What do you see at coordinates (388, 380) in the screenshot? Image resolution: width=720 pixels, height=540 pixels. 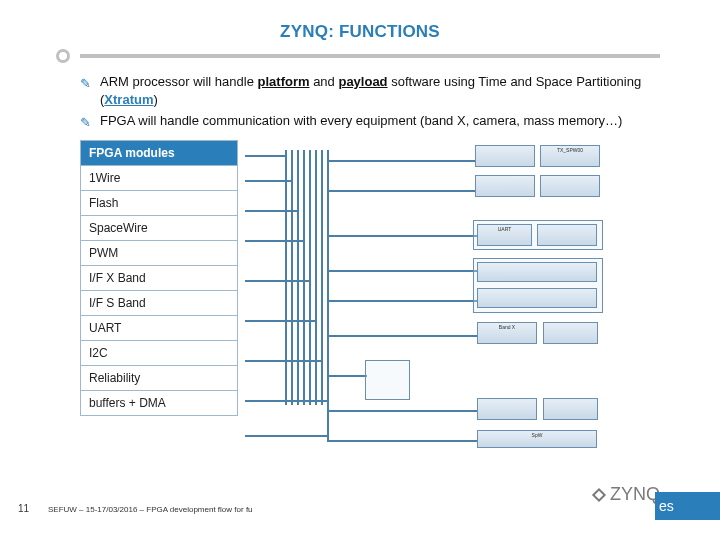 I see `diagram-group-mmu` at bounding box center [388, 380].